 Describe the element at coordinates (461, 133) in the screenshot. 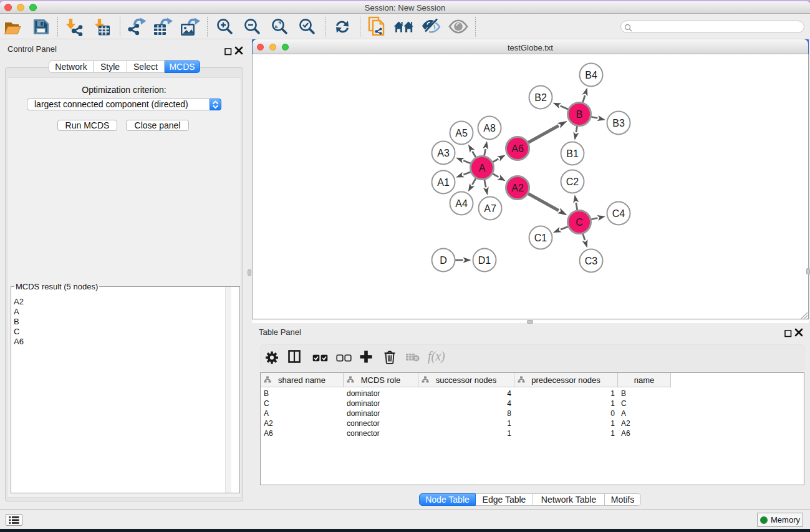

I see `svg-text: A5` at that location.